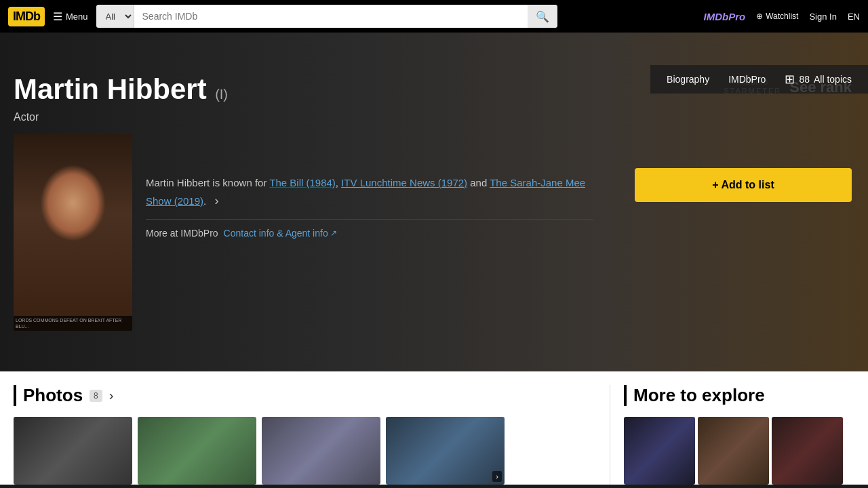 This screenshot has width=868, height=488. I want to click on search-category-select: All, so click(115, 16).